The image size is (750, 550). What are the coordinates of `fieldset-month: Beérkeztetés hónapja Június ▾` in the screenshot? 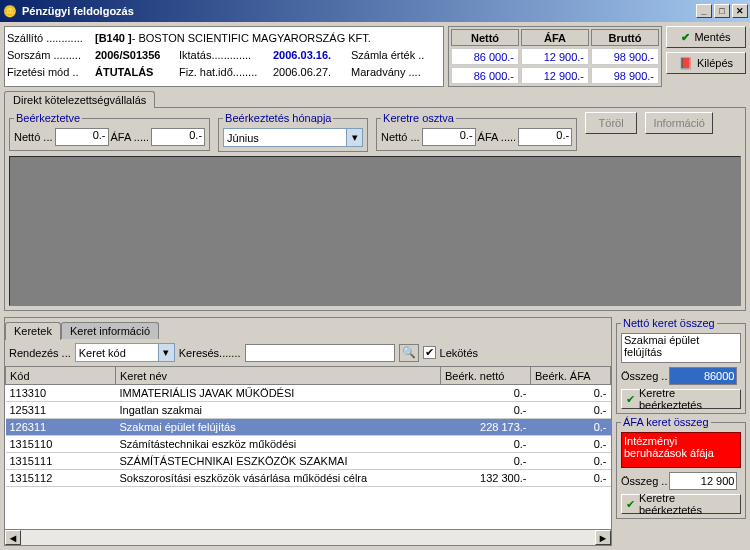 It's located at (293, 132).